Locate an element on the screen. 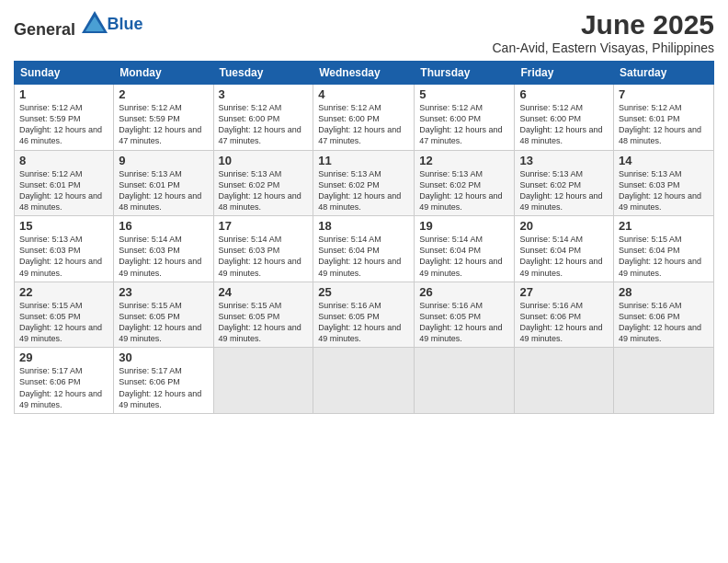 This screenshot has width=728, height=563. day-number: 5 is located at coordinates (464, 94).